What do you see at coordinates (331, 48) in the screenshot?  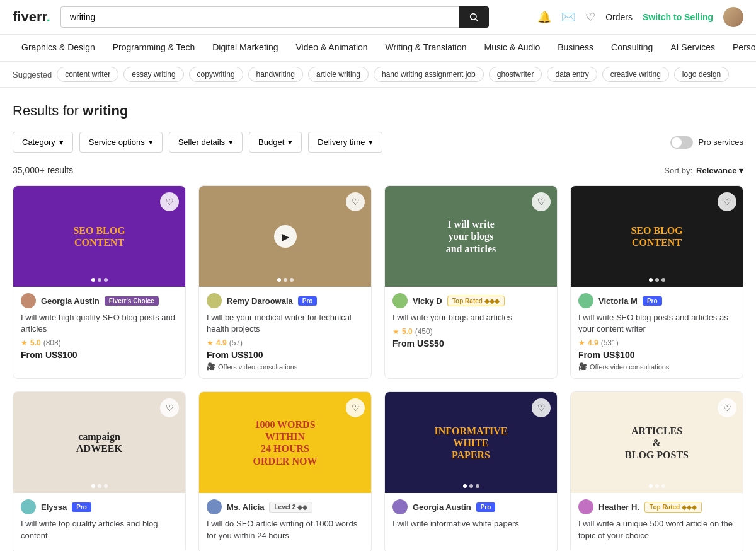 I see `nav-item-video: Video & Animation` at bounding box center [331, 48].